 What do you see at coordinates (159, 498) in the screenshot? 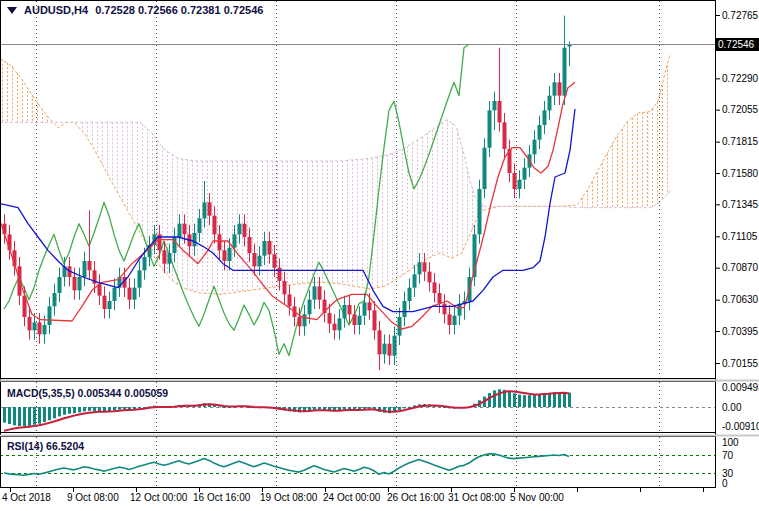
I see `time-axis-label: 12 Oct 00:00` at bounding box center [159, 498].